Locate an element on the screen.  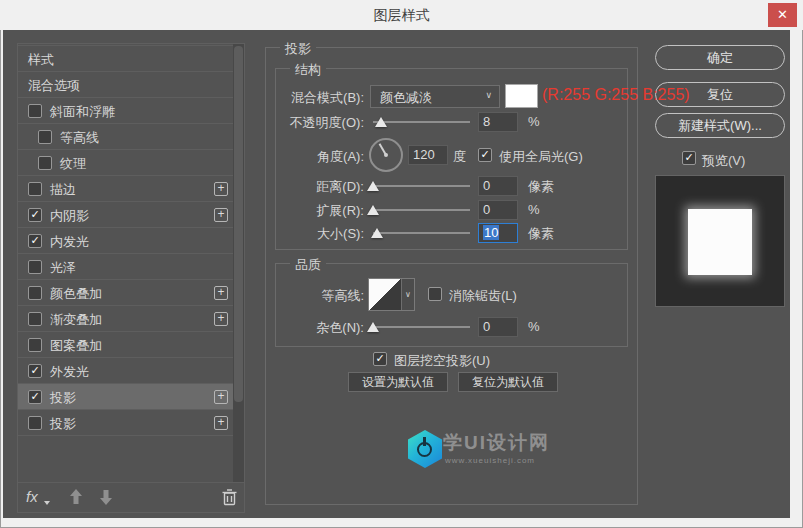
distance-unit: 像素 is located at coordinates (541, 187).